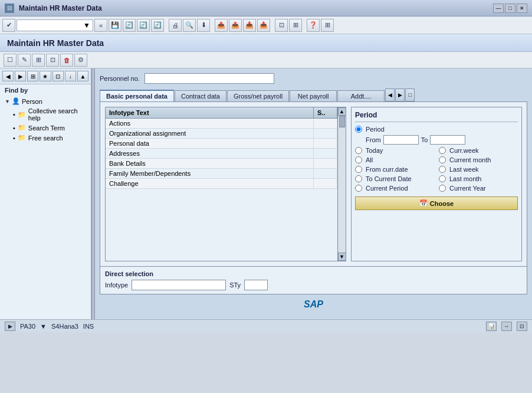 Image resolution: width=532 pixels, height=393 pixels. What do you see at coordinates (264, 25) in the screenshot?
I see `upload4-button: 📥` at bounding box center [264, 25].